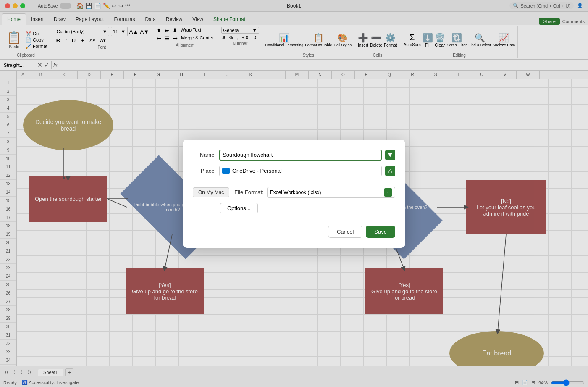 This screenshot has height=387, width=588. Describe the element at coordinates (390, 171) in the screenshot. I see `place-dropdown-button: ⌂` at that location.